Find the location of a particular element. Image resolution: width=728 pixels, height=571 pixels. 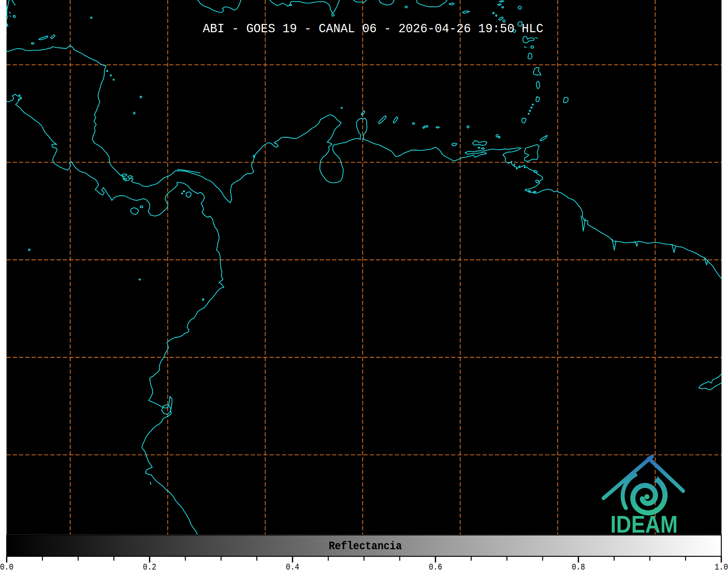

svg-text: 0.4 is located at coordinates (293, 567).